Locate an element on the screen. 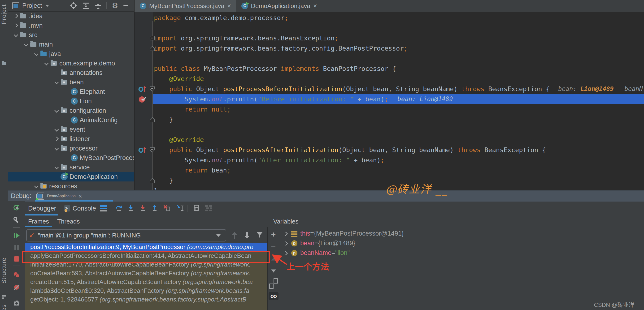 This screenshot has width=644, height=310. frame-row: doCreateBean:593, AbstractAutowireCapabl… is located at coordinates (146, 273).